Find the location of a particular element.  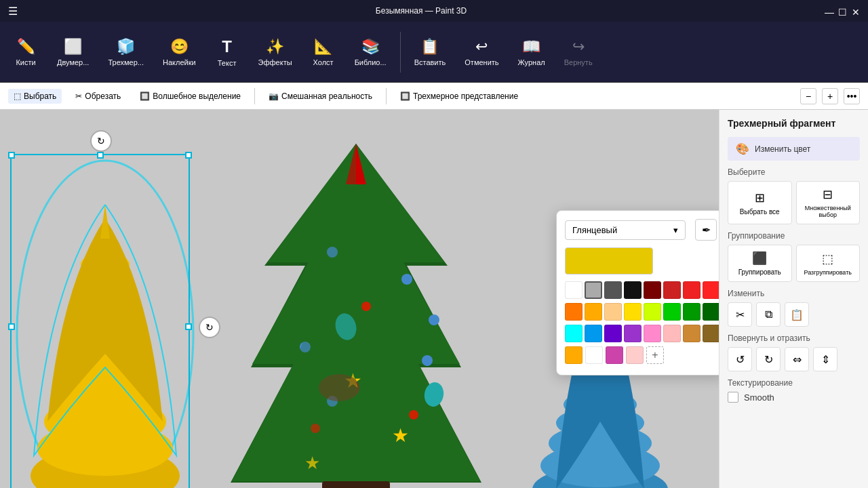

3d-view-label: Трехмерное представление is located at coordinates (465, 96).